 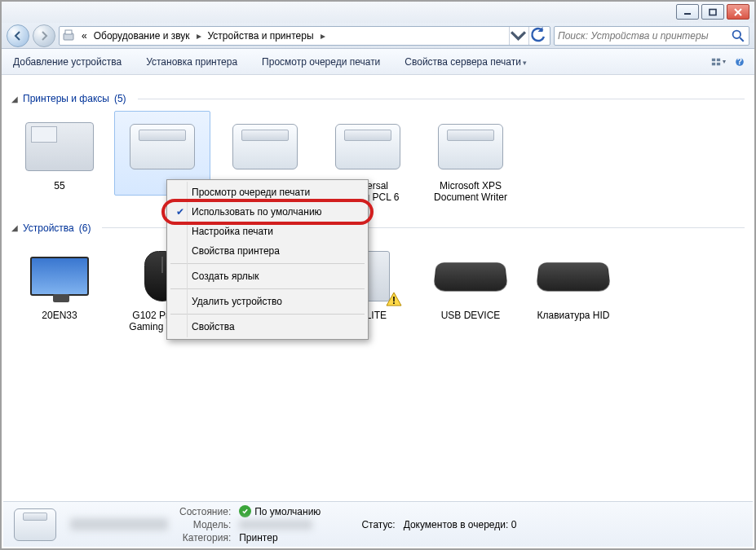 I want to click on maximize-button, so click(x=713, y=11).